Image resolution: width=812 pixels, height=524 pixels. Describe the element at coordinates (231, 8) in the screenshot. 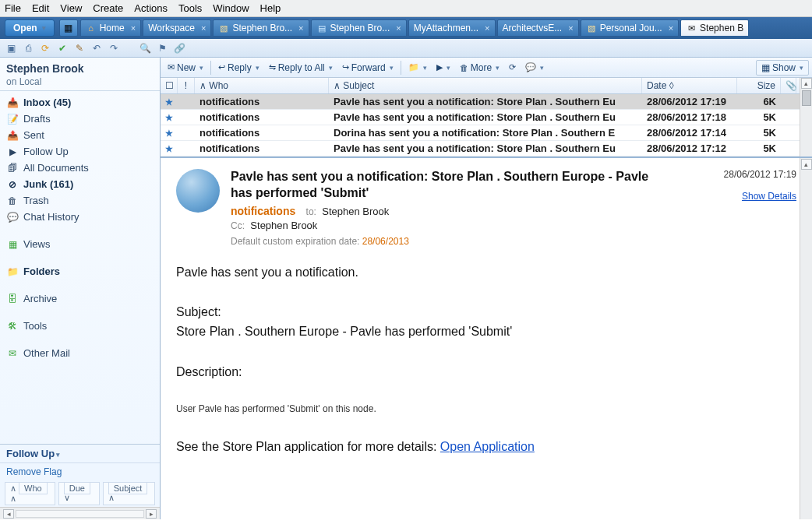

I see `menu-window: Window` at that location.